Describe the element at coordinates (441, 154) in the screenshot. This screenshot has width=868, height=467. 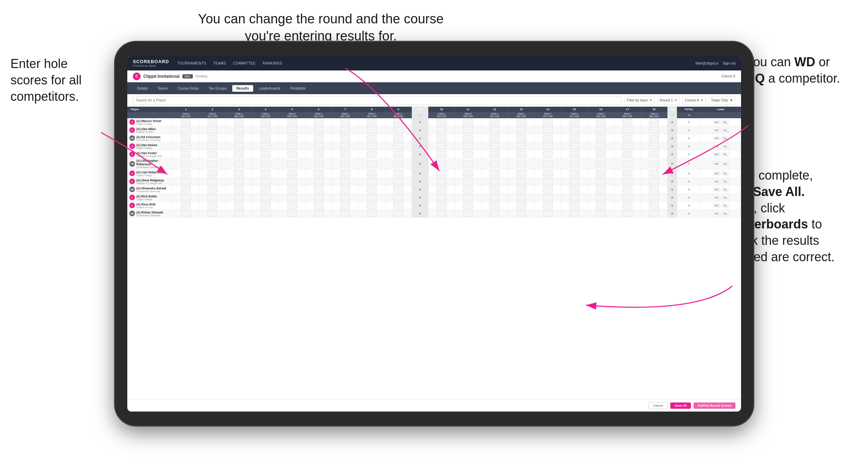
I see `hole-10-input` at that location.